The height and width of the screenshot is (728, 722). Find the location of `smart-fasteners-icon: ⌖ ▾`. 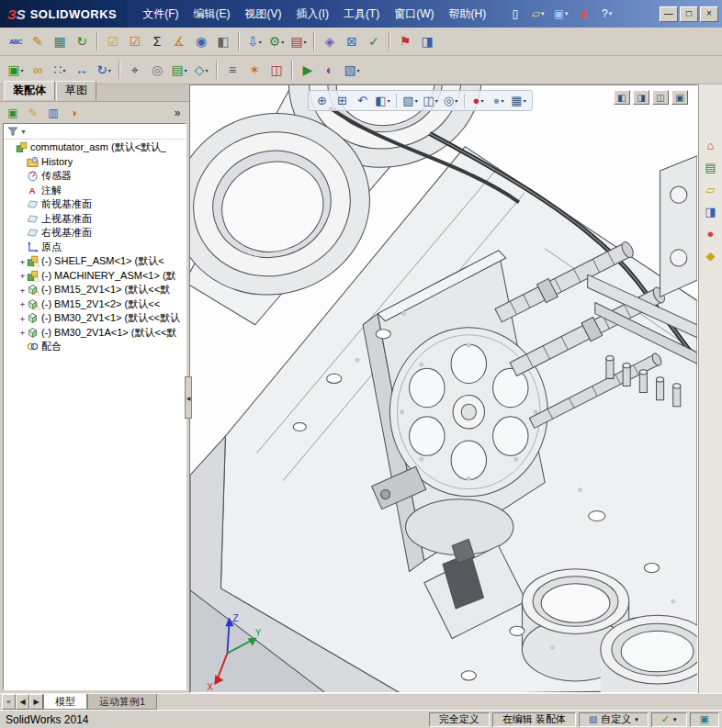

smart-fasteners-icon: ⌖ ▾ is located at coordinates (135, 70).